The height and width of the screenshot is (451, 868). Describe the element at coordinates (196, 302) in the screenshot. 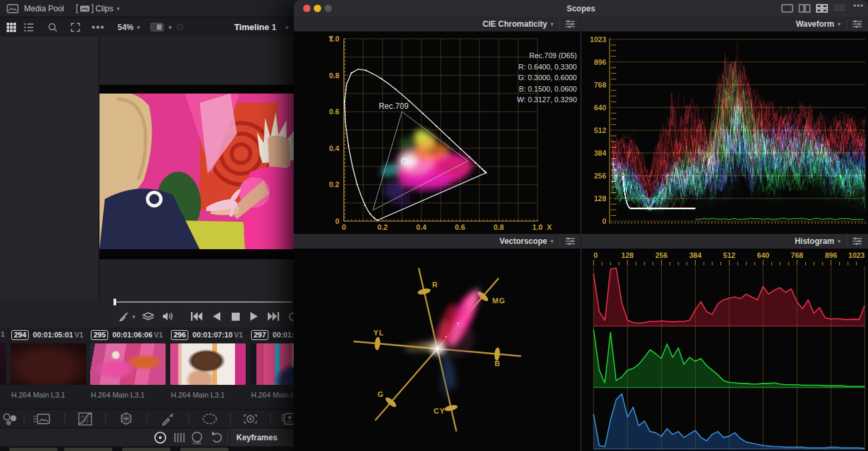

I see `viewer-scrubber` at that location.